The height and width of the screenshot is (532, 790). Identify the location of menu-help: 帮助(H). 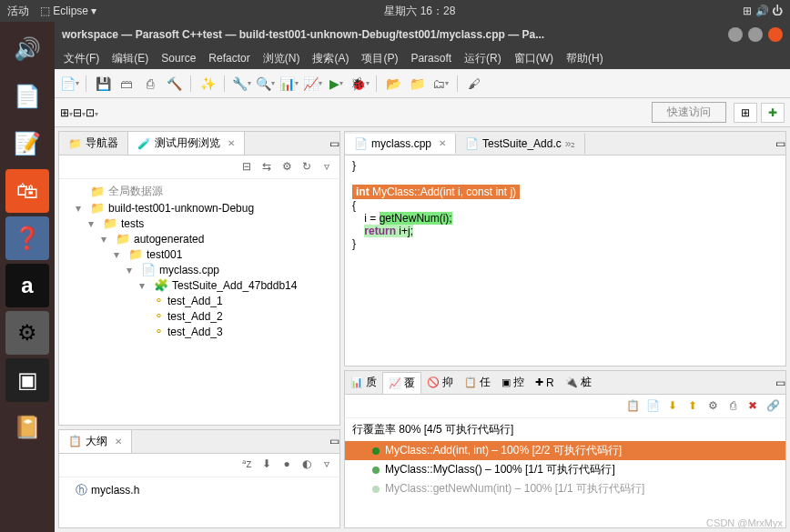
(584, 58).